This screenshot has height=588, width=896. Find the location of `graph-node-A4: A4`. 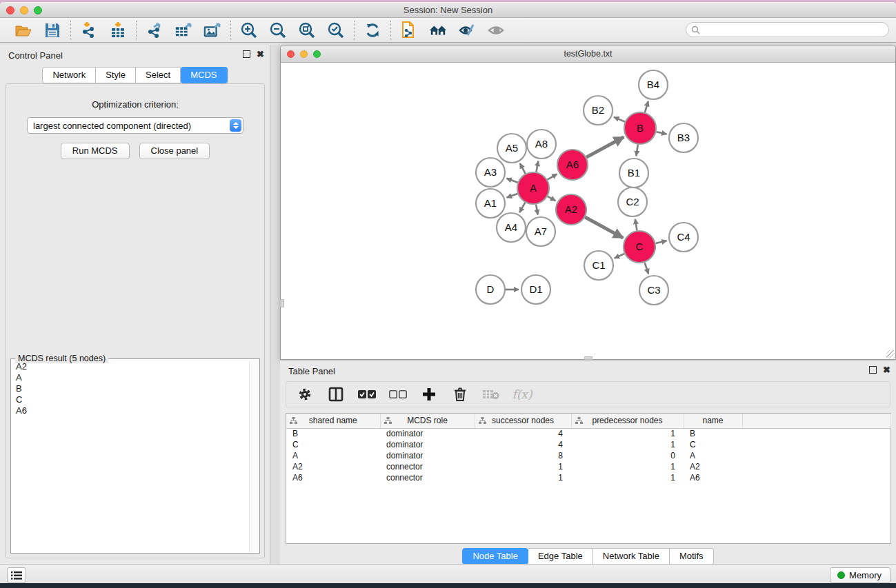

graph-node-A4: A4 is located at coordinates (511, 227).